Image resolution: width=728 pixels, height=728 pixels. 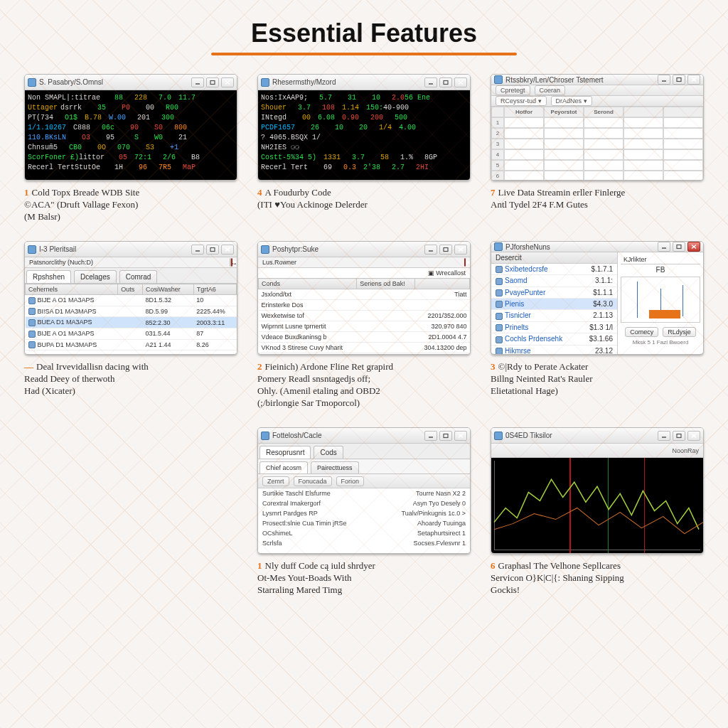 What do you see at coordinates (131, 323) in the screenshot?
I see `table-row: BUEA D1 MA3APS852:2.302003.3:11` at bounding box center [131, 323].